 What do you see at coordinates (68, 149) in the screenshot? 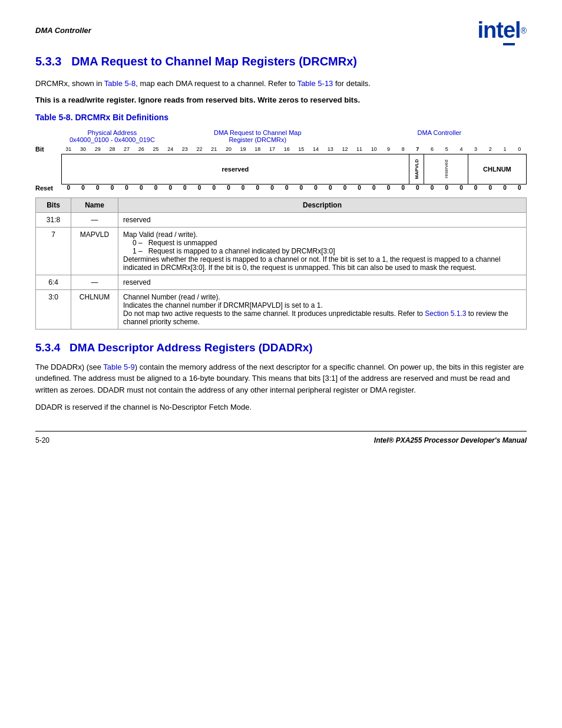
I see `bit-31: 31` at bounding box center [68, 149].